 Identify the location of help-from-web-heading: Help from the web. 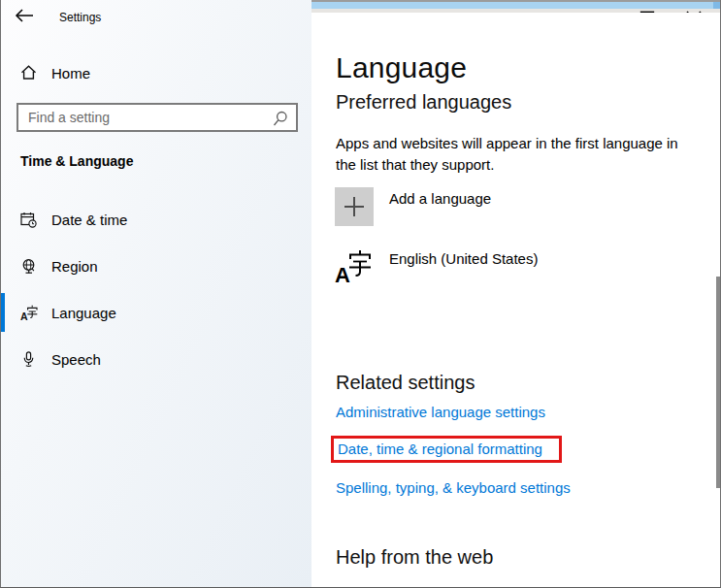
(414, 557).